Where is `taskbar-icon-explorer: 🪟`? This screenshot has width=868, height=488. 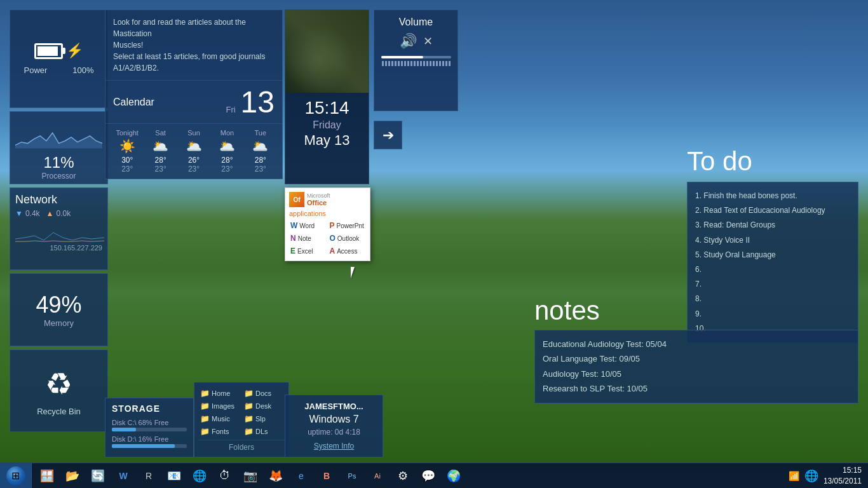 taskbar-icon-explorer: 🪟 is located at coordinates (47, 476).